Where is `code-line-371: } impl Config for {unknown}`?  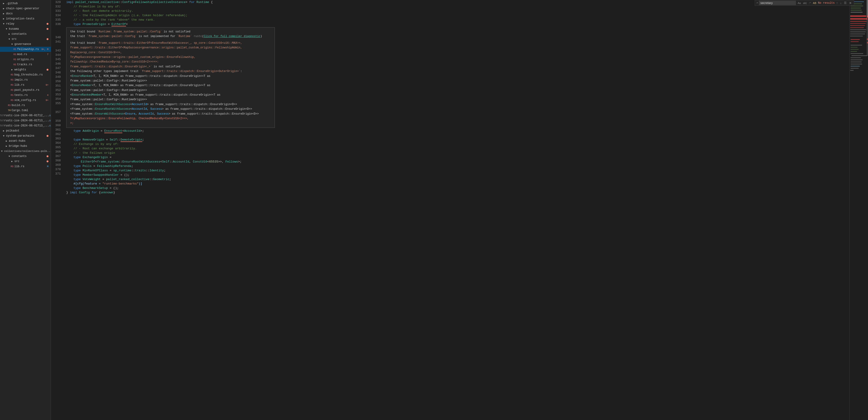
code-line-371: } impl Config for {unknown} is located at coordinates (458, 193).